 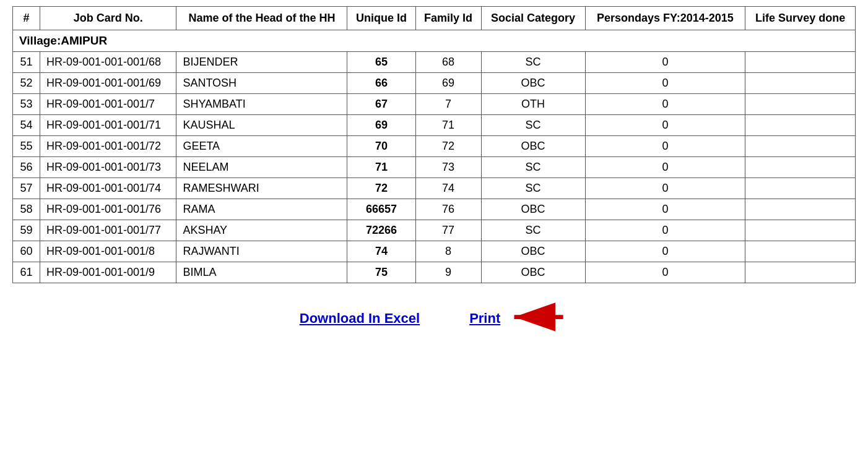 What do you see at coordinates (381, 231) in the screenshot?
I see `table-cell: 72266` at bounding box center [381, 231].